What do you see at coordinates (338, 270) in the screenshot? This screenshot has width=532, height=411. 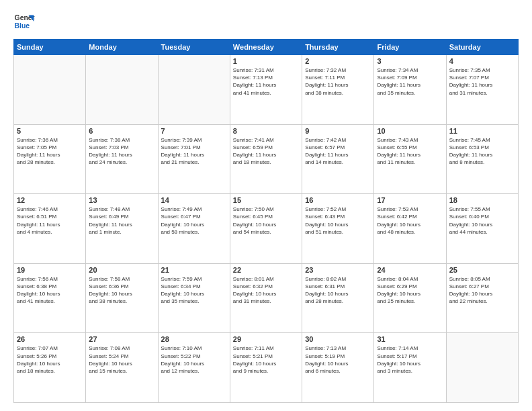 I see `day-number: 23` at bounding box center [338, 270].